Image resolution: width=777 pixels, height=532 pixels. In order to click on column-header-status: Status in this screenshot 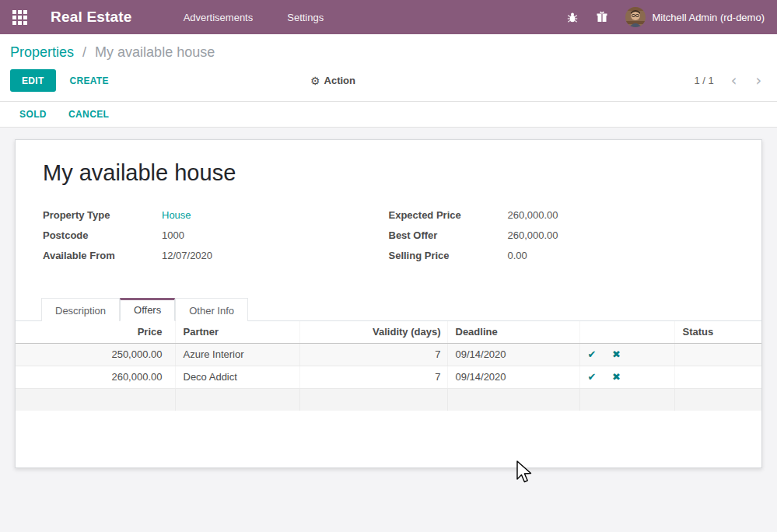, I will do `click(718, 332)`.